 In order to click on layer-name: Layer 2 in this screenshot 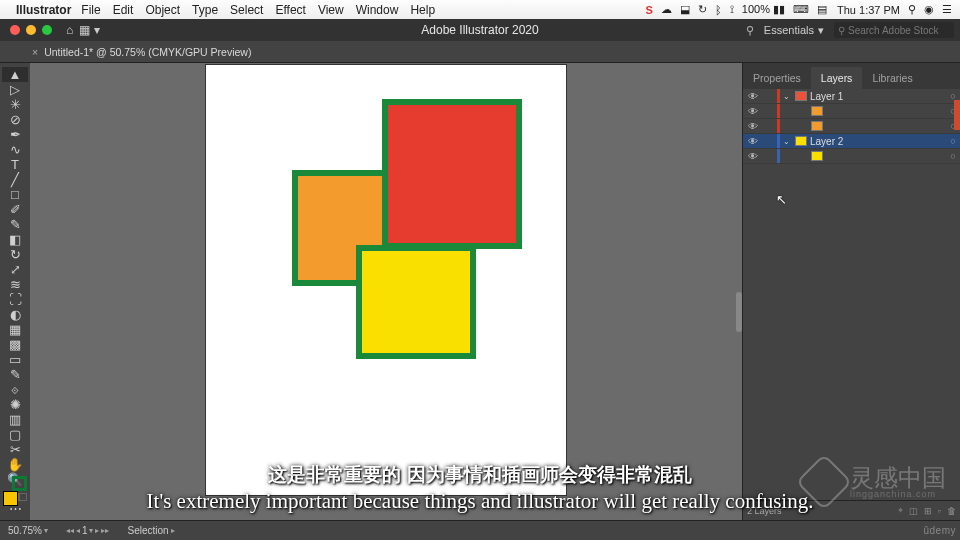, I will do `click(878, 142)`.